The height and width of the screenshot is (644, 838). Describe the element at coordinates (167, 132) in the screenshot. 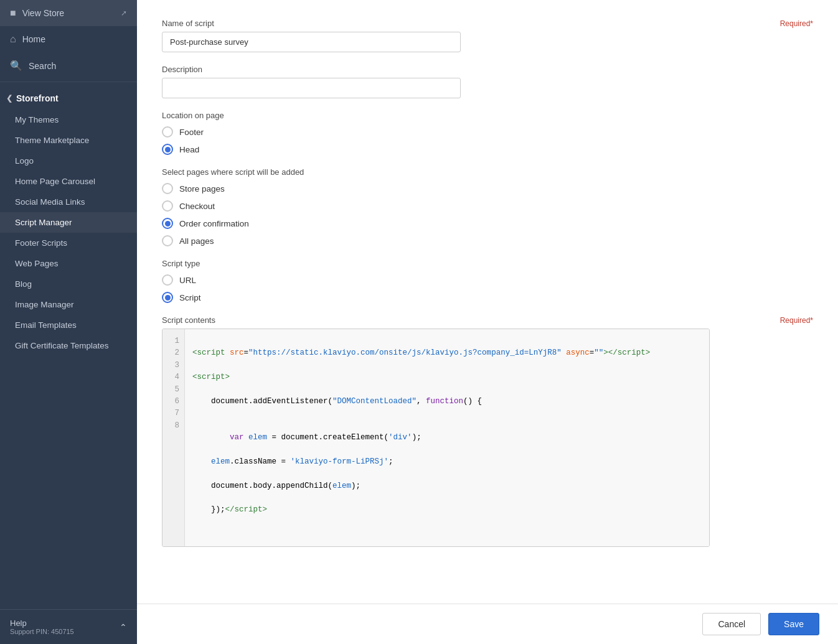

I see `location-footer-radio` at that location.